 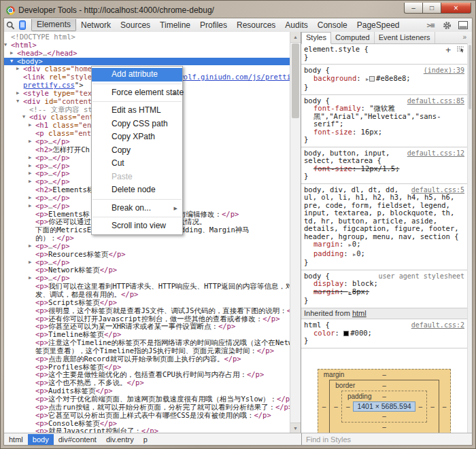 I want to click on tree-row: ▼<body>, so click(x=147, y=62).